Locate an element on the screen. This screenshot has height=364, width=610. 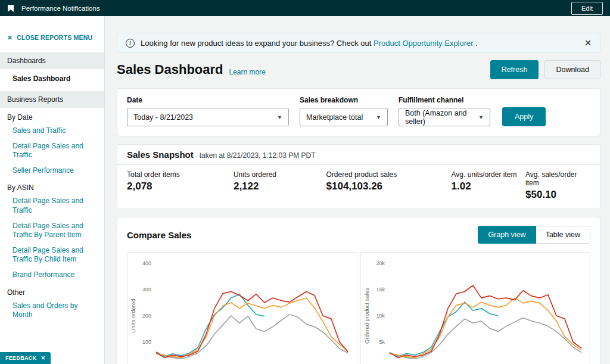
stat-units-ordered: Units ordered 2,122 is located at coordinates (280, 186).